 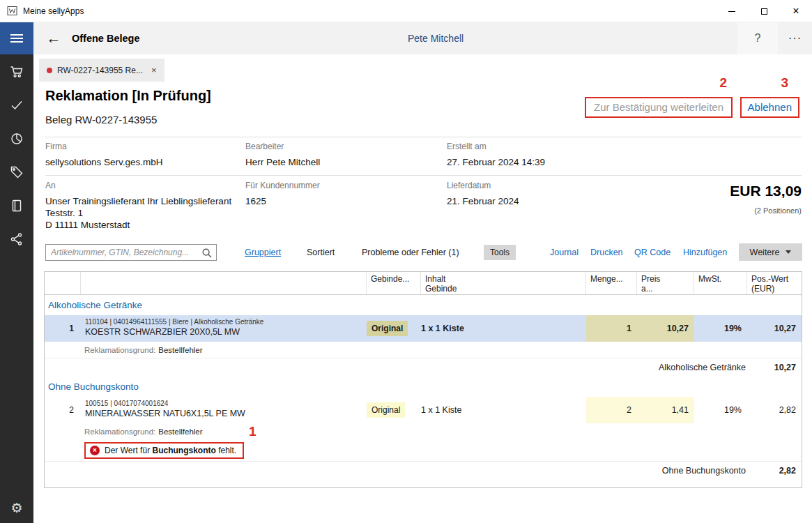 I want to click on search-icon, so click(x=207, y=253).